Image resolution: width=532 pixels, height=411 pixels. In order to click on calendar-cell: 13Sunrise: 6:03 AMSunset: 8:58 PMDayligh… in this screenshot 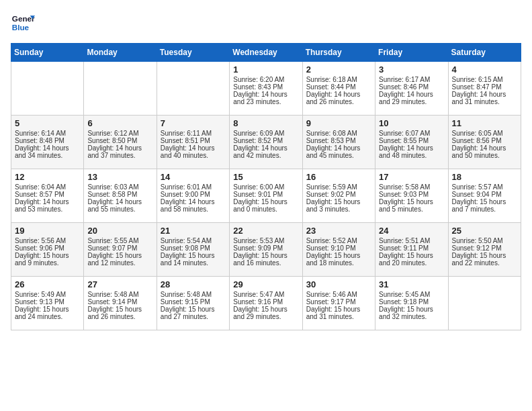, I will do `click(120, 196)`.